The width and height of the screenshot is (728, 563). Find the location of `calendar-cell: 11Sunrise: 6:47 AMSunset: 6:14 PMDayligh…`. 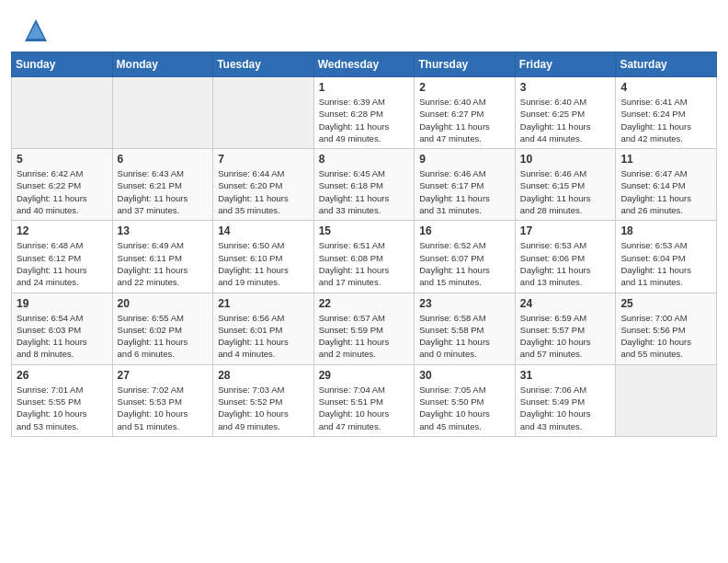

calendar-cell: 11Sunrise: 6:47 AMSunset: 6:14 PMDayligh… is located at coordinates (666, 185).